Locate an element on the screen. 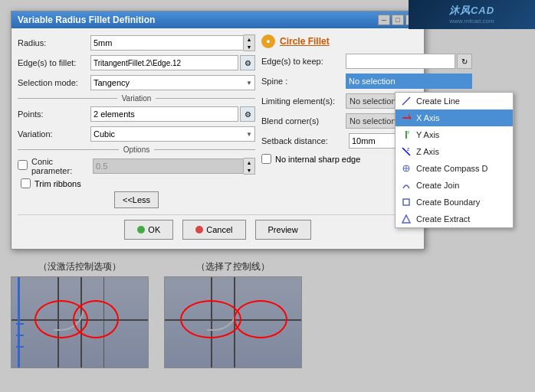 The image size is (535, 392). menu-item-create-join: Create Join is located at coordinates (454, 185).